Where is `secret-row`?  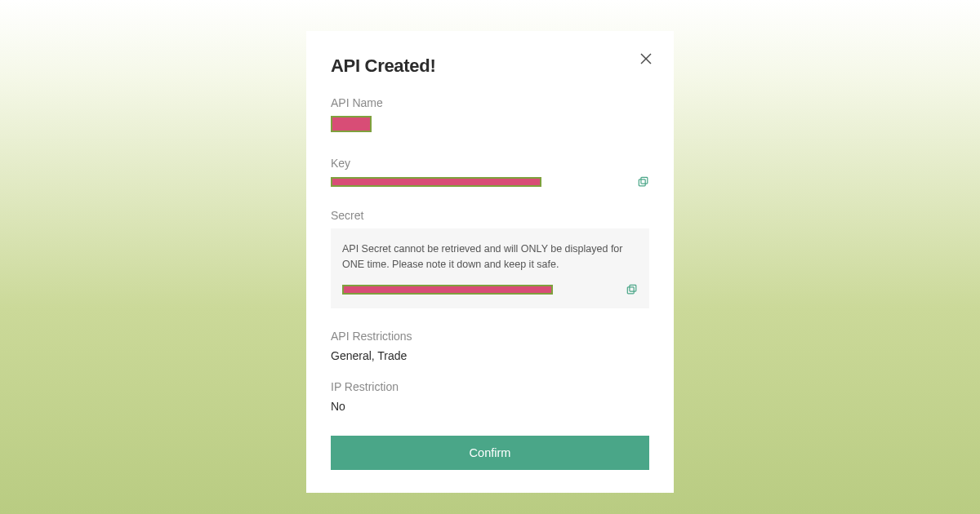 secret-row is located at coordinates (490, 290).